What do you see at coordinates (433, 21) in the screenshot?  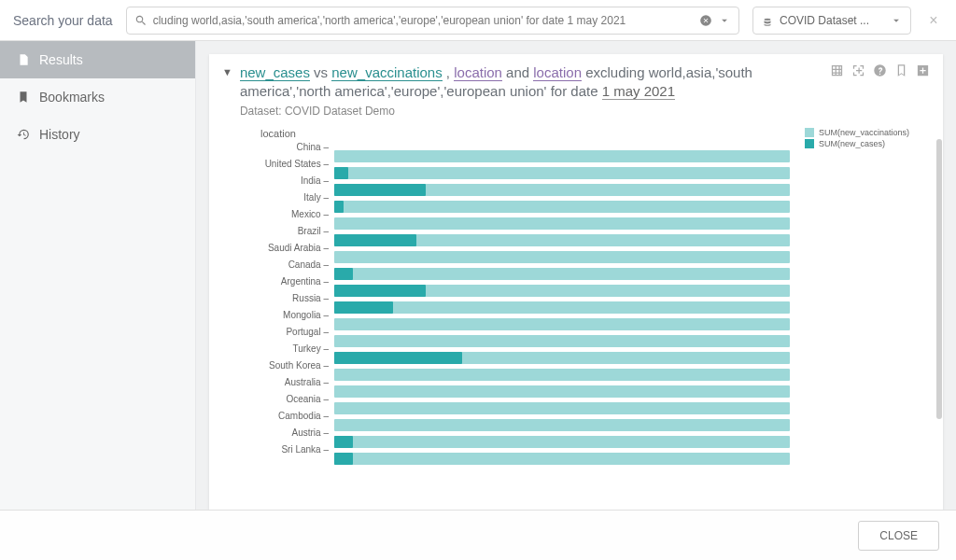 I see `search-input: cluding world,asia,'south america','nort…` at bounding box center [433, 21].